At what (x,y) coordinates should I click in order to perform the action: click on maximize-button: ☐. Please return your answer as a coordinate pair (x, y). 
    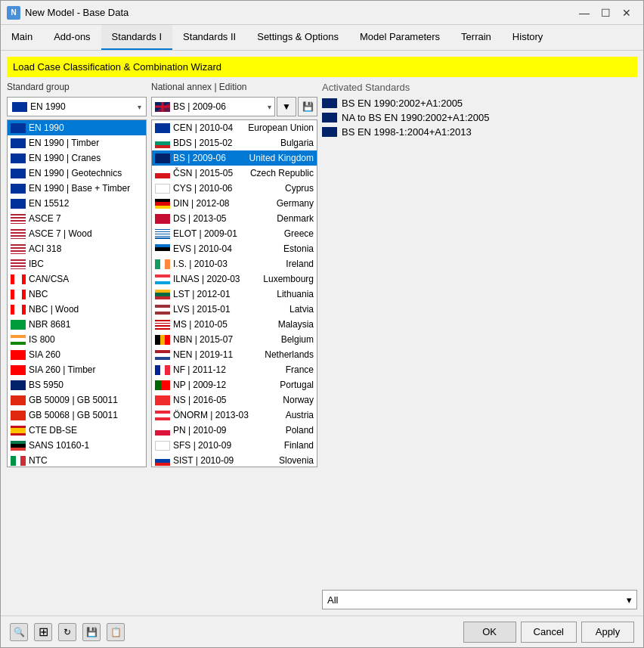
    Looking at the image, I should click on (605, 13).